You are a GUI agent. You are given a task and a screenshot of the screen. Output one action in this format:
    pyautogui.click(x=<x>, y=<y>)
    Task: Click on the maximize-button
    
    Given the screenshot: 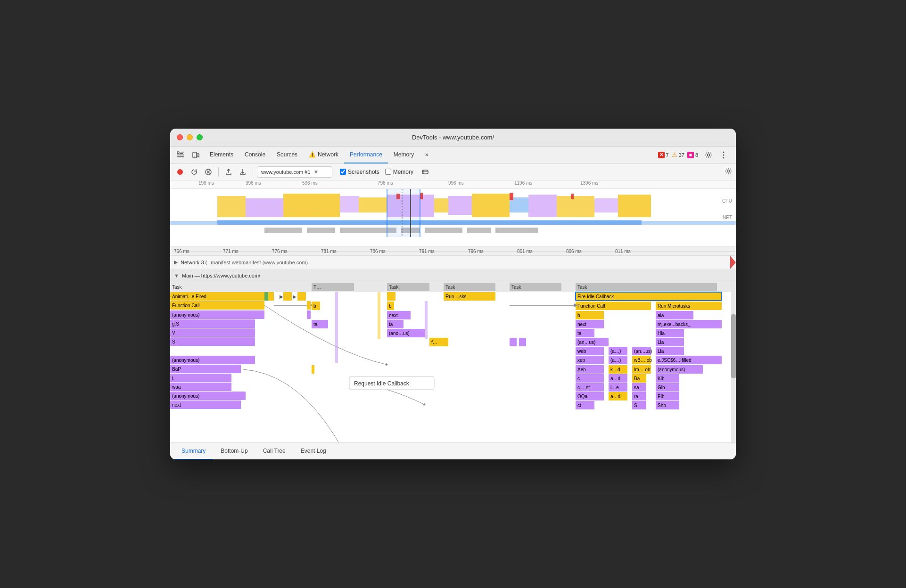 What is the action you would take?
    pyautogui.click(x=200, y=138)
    